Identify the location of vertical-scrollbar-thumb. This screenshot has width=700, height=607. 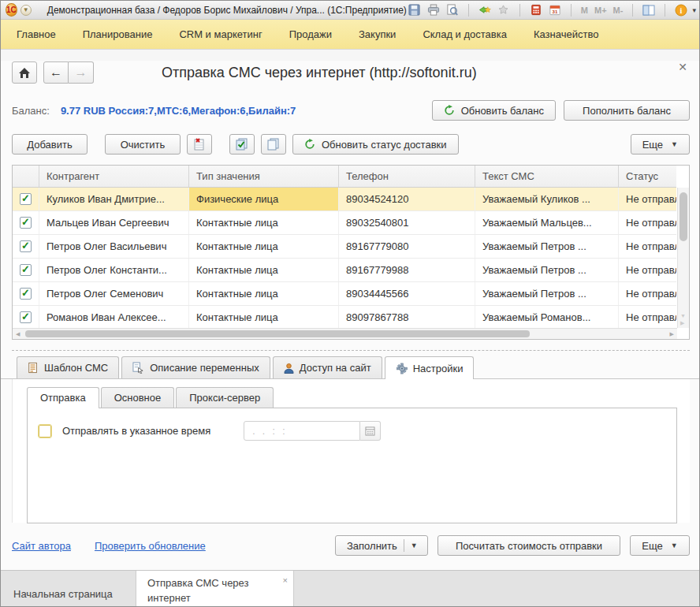
(683, 217).